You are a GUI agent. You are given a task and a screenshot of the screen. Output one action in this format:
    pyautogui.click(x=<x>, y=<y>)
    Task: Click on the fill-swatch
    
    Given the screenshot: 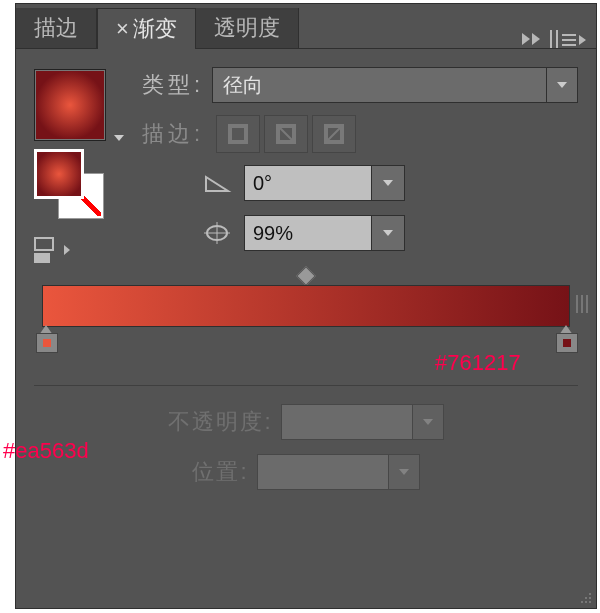 What is the action you would take?
    pyautogui.click(x=59, y=174)
    